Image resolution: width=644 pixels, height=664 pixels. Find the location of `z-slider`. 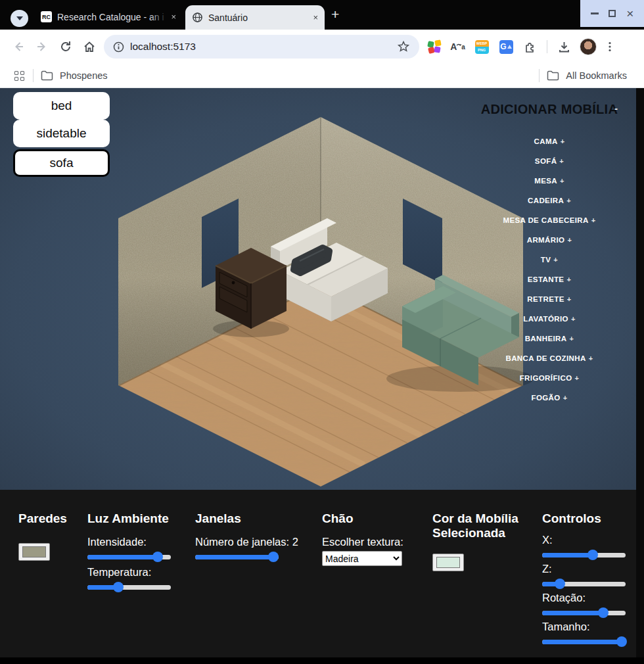

z-slider is located at coordinates (584, 584).